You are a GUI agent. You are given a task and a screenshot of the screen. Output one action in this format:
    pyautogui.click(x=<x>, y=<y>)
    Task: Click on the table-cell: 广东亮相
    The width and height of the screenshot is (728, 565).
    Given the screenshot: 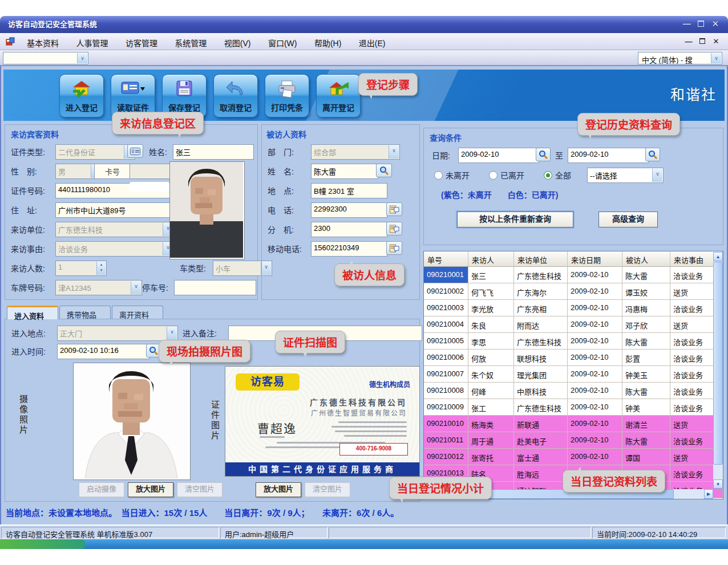 What is the action you would take?
    pyautogui.click(x=541, y=308)
    